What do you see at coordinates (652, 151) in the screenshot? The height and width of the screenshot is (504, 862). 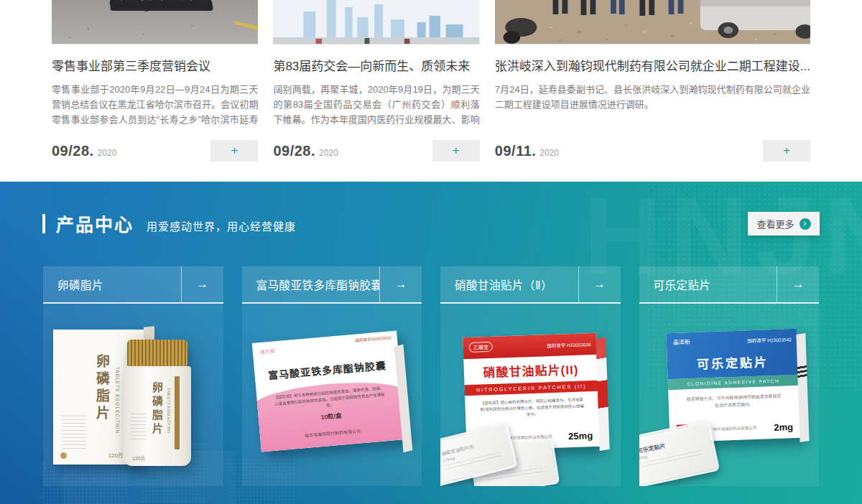 I see `news-footer: 09/11. 2020 +` at bounding box center [652, 151].